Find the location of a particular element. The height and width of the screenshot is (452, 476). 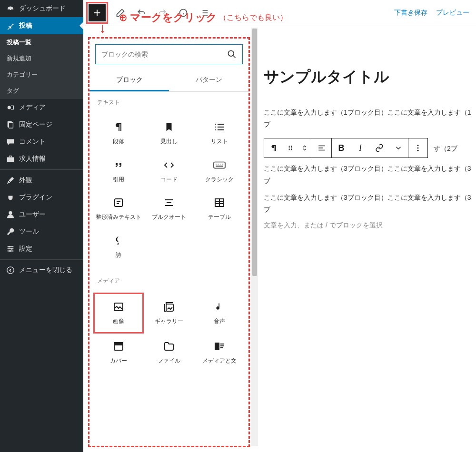

plus-icon is located at coordinates (97, 13).